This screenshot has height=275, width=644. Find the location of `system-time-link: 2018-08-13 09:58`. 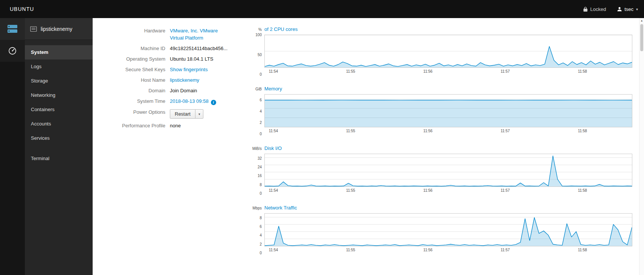

system-time-link: 2018-08-13 09:58 is located at coordinates (189, 101).